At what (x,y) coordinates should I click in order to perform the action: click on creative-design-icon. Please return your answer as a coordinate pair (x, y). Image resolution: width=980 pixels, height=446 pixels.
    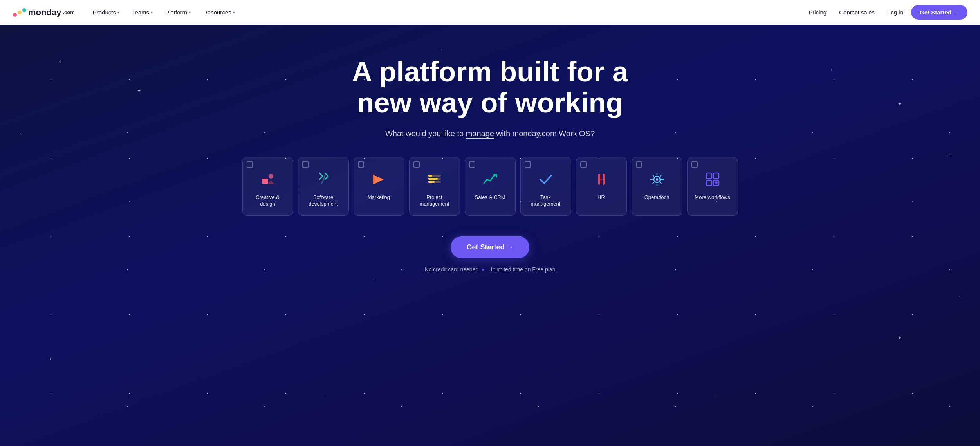
    Looking at the image, I should click on (268, 179).